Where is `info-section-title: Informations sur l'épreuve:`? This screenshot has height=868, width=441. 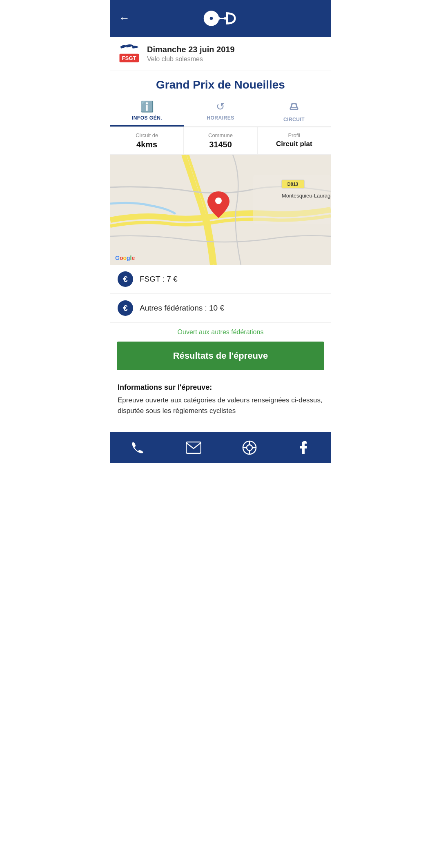
info-section-title: Informations sur l'épreuve: is located at coordinates (220, 388).